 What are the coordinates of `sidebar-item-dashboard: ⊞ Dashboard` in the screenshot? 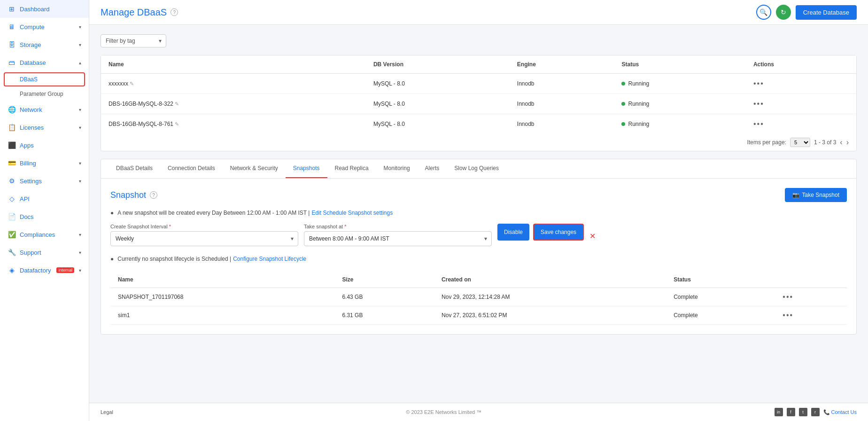 It's located at (44, 9).